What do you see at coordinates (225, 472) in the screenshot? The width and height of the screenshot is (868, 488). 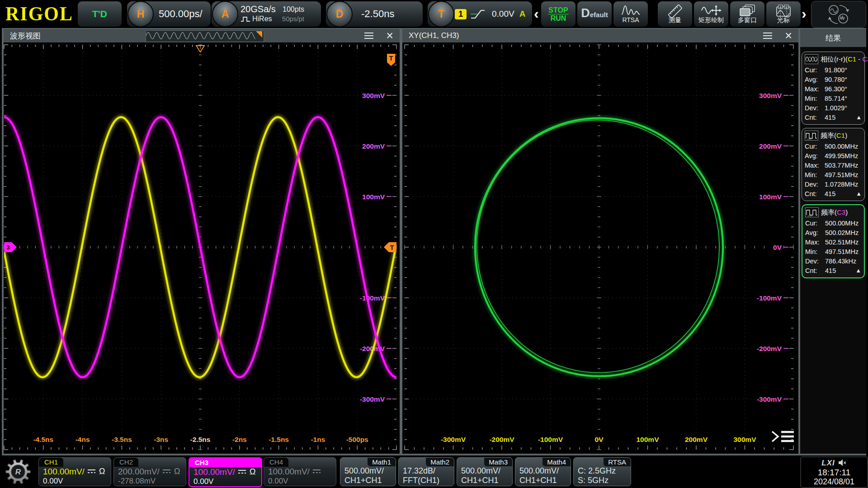 I see `channel-box-ch3: CH3100.00mV/Ω0.00V` at bounding box center [225, 472].